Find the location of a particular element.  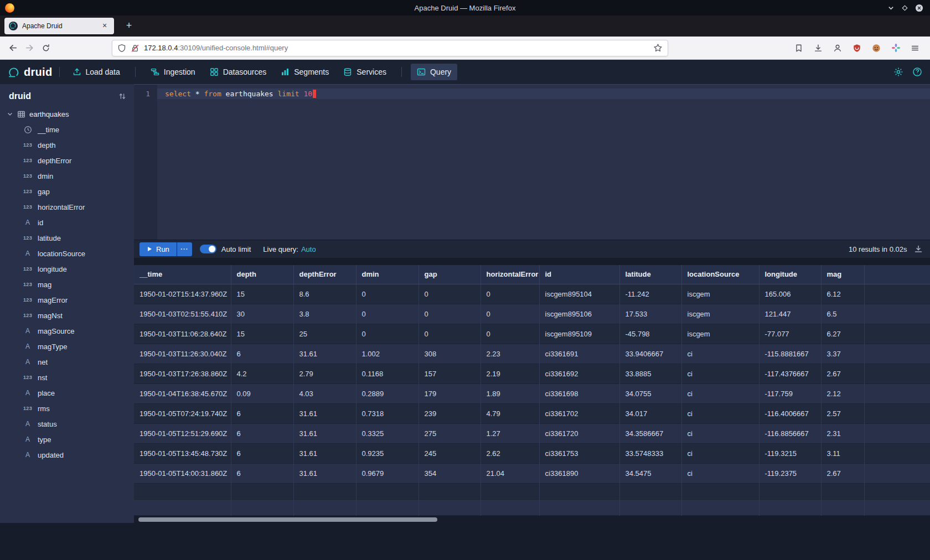

nav-item-ingestion: Ingestion is located at coordinates (173, 72).